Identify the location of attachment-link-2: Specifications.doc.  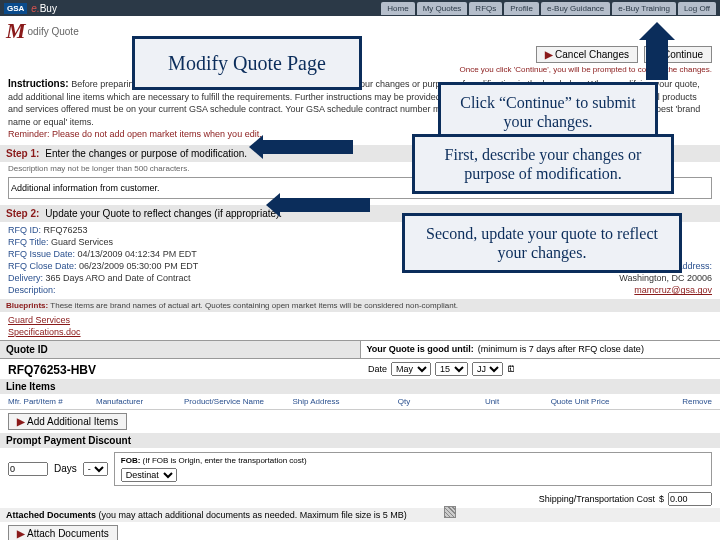
(44, 332).